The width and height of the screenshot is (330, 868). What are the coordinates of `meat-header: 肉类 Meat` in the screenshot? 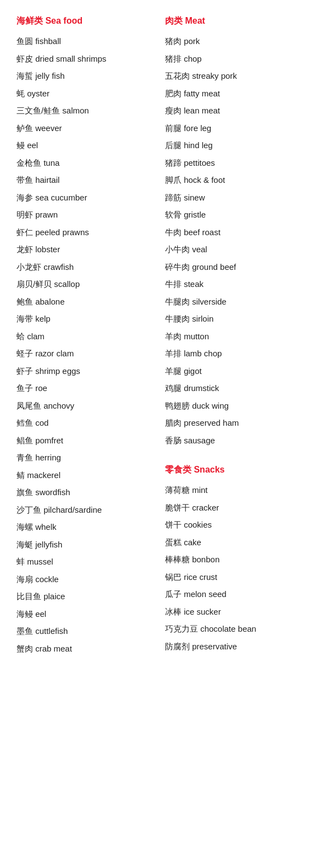 It's located at (237, 21).